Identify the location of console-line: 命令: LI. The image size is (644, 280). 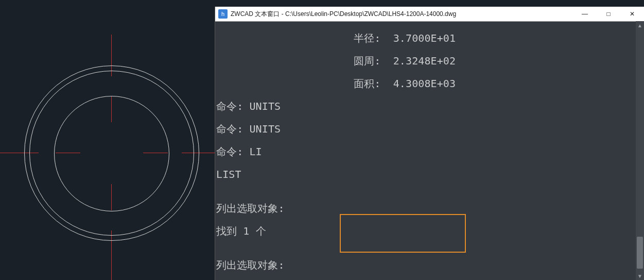
(425, 152).